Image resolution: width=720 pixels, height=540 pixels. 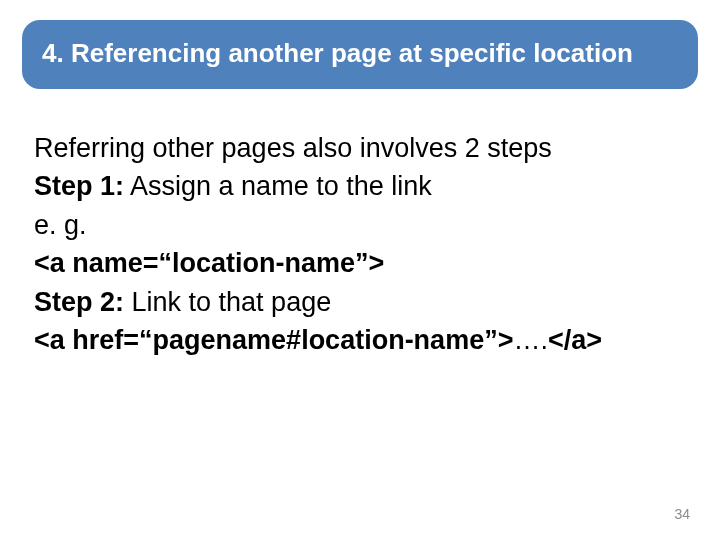 What do you see at coordinates (360, 340) in the screenshot?
I see `code2-line: <a href=“pagename#location-name”>….</a>` at bounding box center [360, 340].